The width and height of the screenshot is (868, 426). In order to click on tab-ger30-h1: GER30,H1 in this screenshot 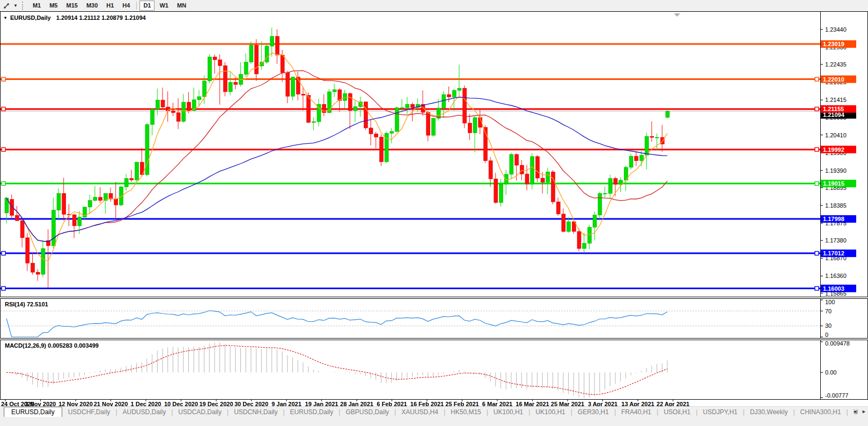, I will do `click(593, 412)`.